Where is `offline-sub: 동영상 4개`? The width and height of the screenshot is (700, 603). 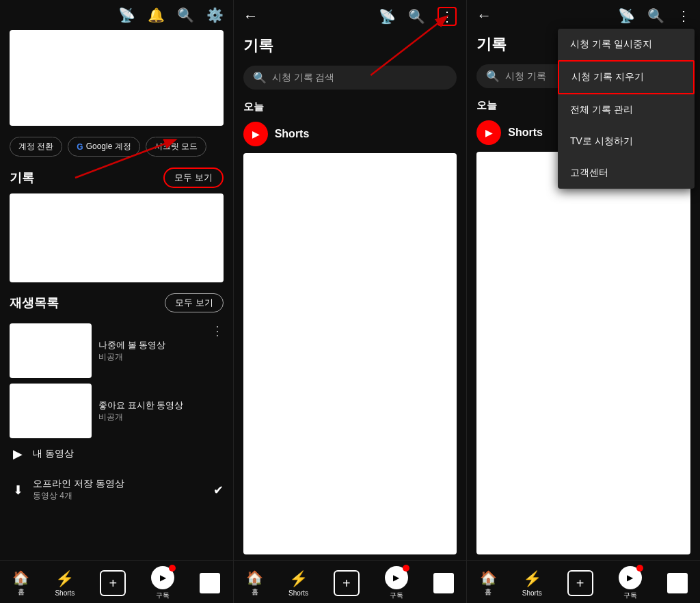
offline-sub: 동영상 4개 is located at coordinates (79, 496).